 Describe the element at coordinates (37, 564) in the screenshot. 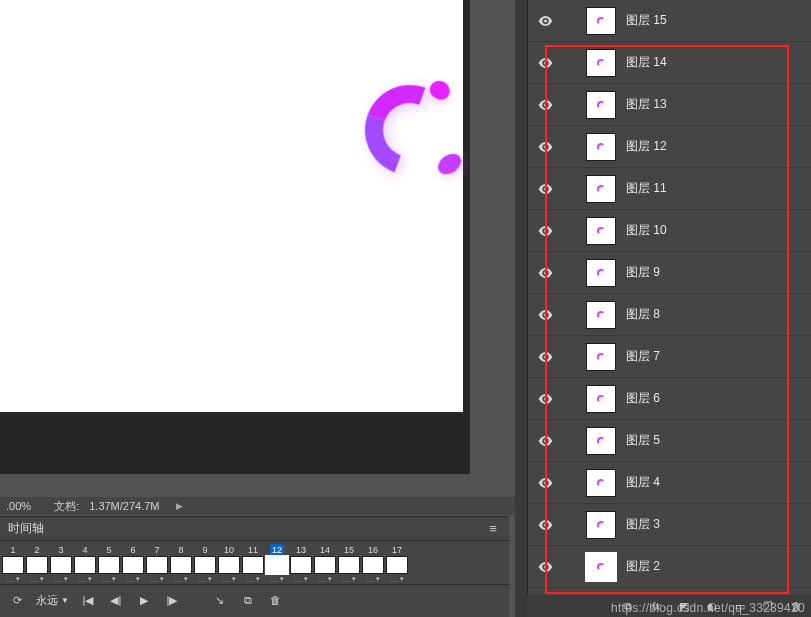

I see `timeline-frame: 2` at that location.